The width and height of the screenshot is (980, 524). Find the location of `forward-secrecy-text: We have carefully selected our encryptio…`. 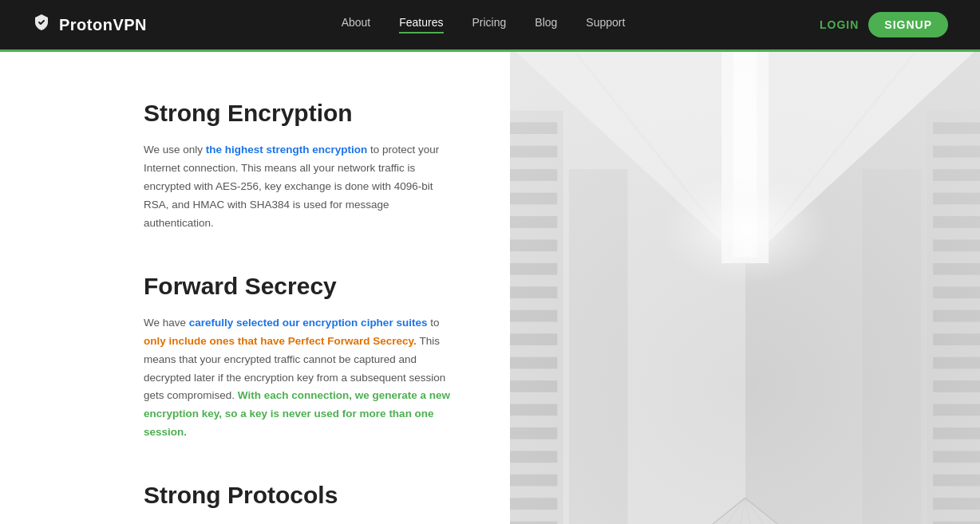

forward-secrecy-text: We have carefully selected our encryptio… is located at coordinates (299, 378).